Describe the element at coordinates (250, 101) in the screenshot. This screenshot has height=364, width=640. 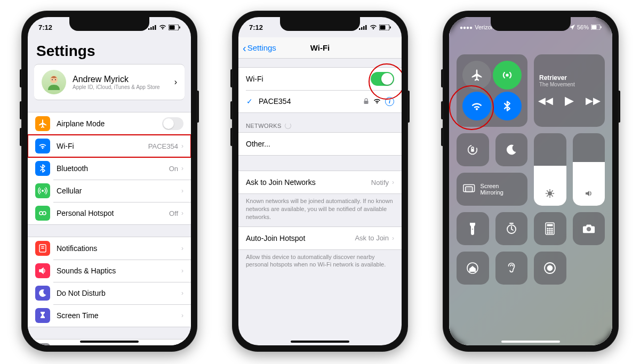
I see `checkmark-icon: ✓` at that location.